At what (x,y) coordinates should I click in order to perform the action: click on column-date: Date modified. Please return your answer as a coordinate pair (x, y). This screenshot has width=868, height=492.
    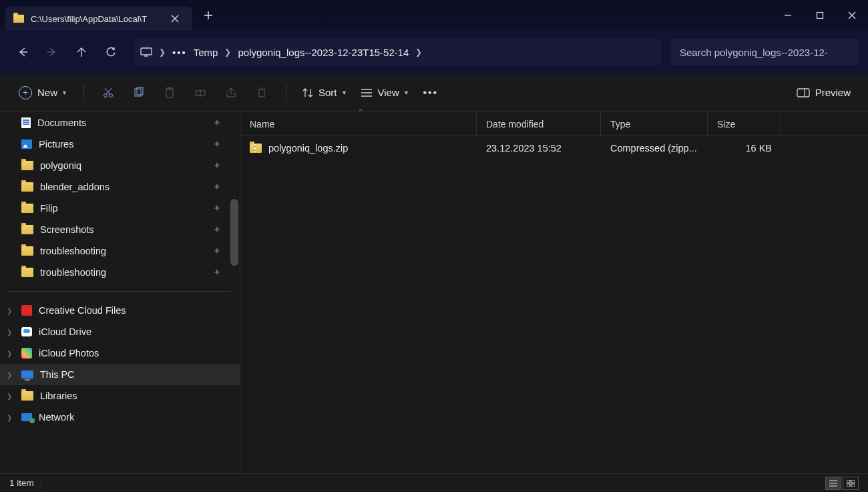
    Looking at the image, I should click on (539, 124).